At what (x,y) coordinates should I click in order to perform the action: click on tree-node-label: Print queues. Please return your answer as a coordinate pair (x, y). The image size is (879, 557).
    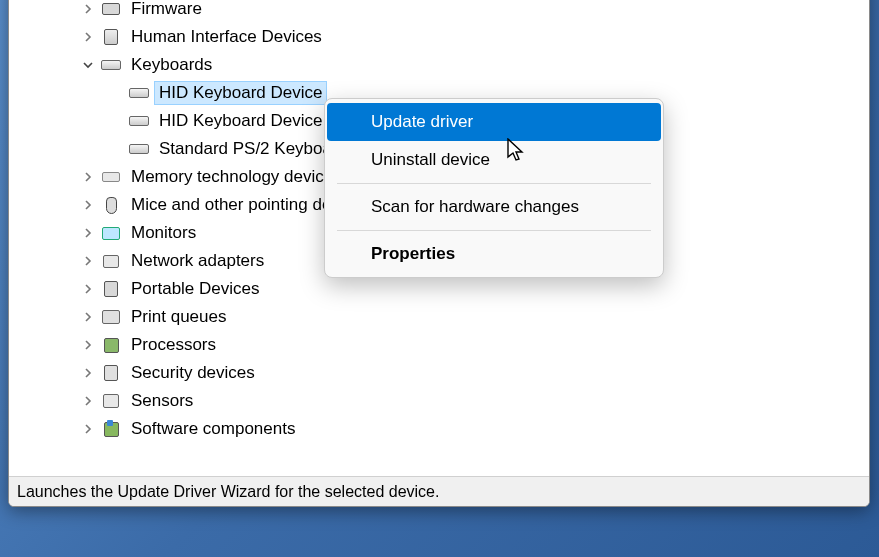
    Looking at the image, I should click on (178, 317).